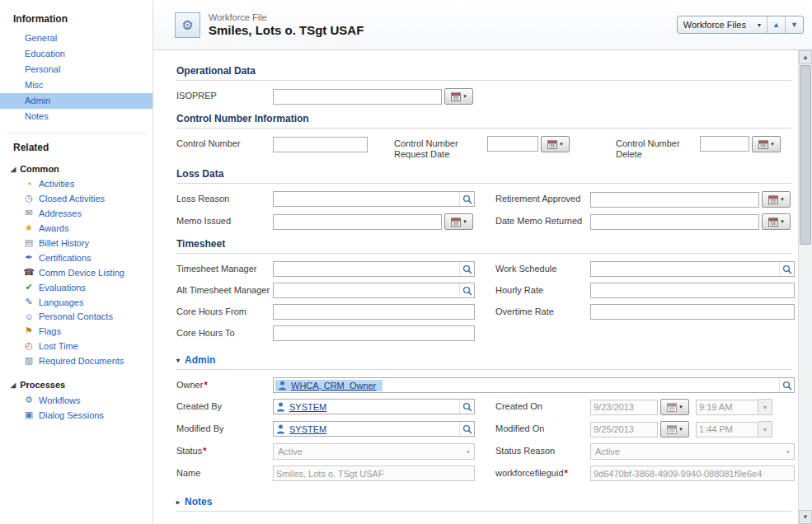  I want to click on vertical-scrollbar: ▲ ▼, so click(805, 287).